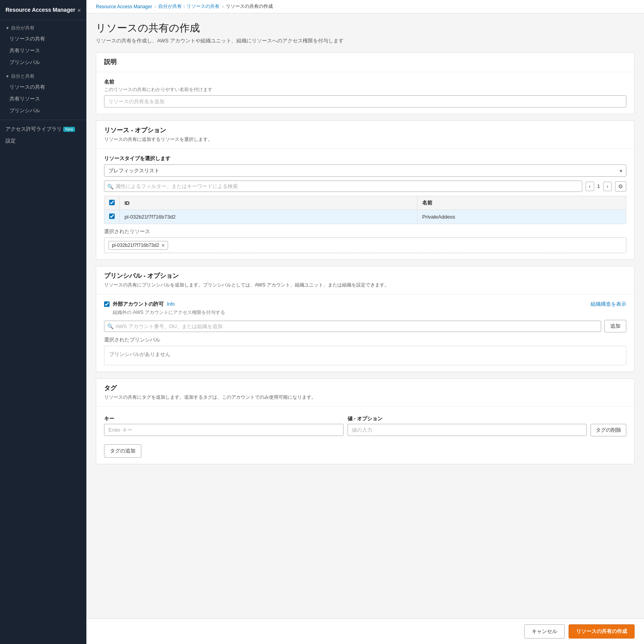  I want to click on selected-principals-label: 選択されたプリンシパル, so click(365, 340).